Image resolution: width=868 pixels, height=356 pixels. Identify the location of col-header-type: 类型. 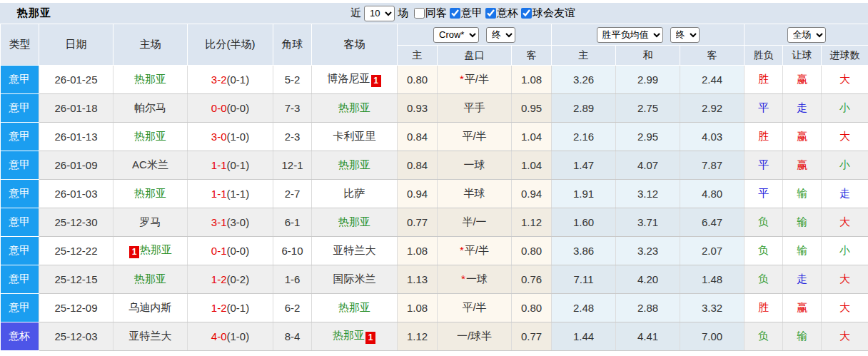
(20, 45).